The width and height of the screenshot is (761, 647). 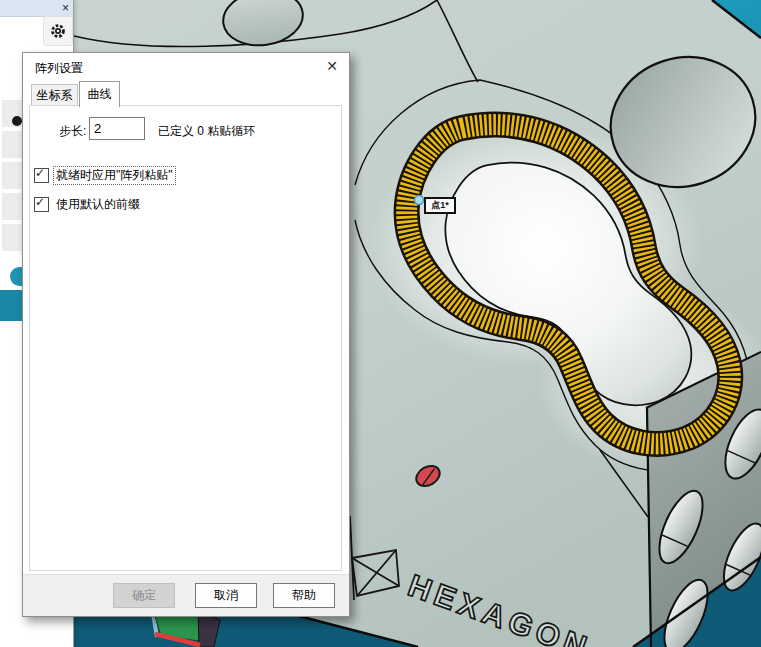 I want to click on step-label: 步长:, so click(x=72, y=132).